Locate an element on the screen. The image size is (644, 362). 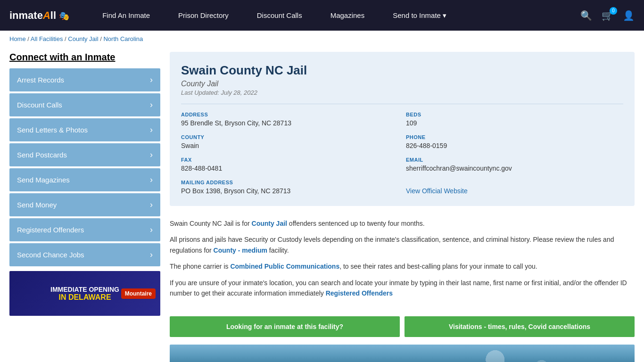
user-icon: 👤 is located at coordinates (629, 16).